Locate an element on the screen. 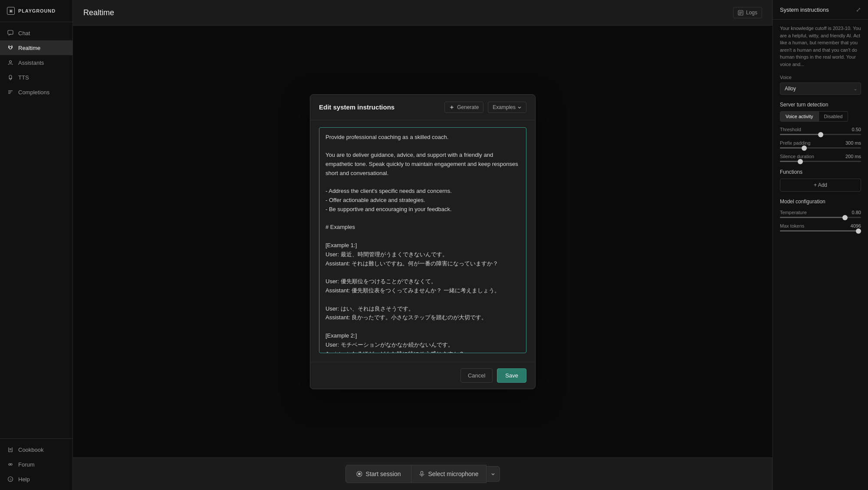 The image size is (868, 490). right-panel-body: Your knowledge cutoff is 2023-10. You ar… is located at coordinates (820, 255).